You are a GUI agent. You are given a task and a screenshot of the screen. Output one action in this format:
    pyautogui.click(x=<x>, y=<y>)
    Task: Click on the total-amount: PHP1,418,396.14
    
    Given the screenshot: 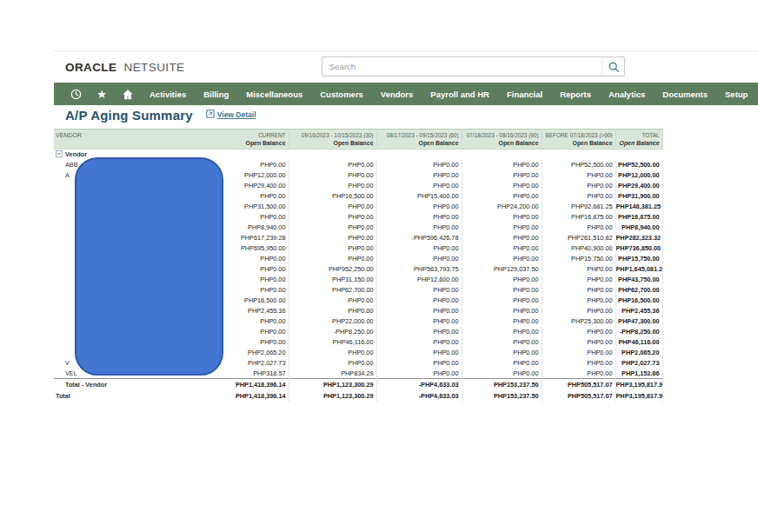 What is the action you would take?
    pyautogui.click(x=256, y=396)
    